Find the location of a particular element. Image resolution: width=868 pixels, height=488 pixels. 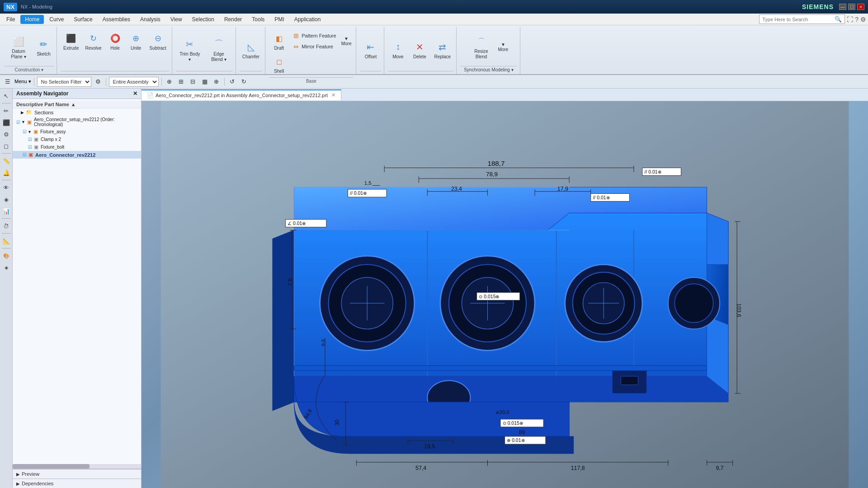

menu-btn: ☰ is located at coordinates (8, 82).